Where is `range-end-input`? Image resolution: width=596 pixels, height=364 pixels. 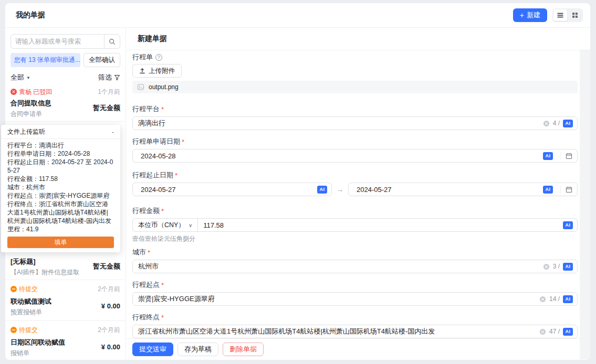
range-end-input is located at coordinates (446, 190).